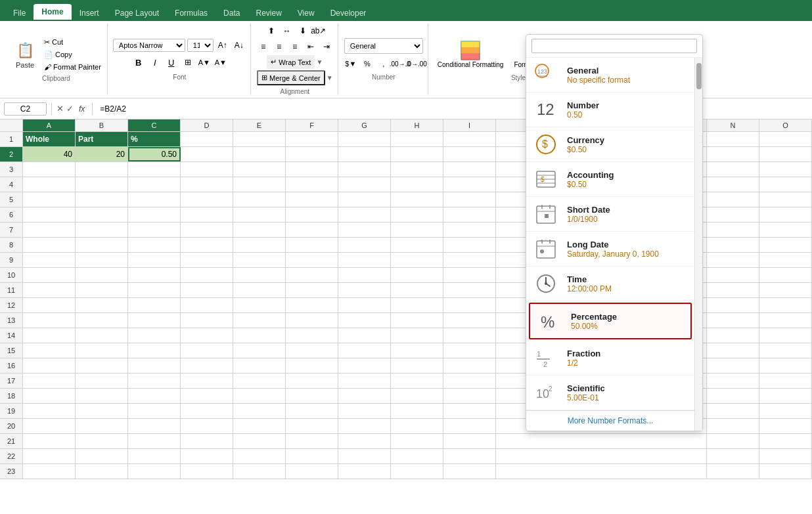  Describe the element at coordinates (12, 260) in the screenshot. I see `row-num-9: 9` at that location.